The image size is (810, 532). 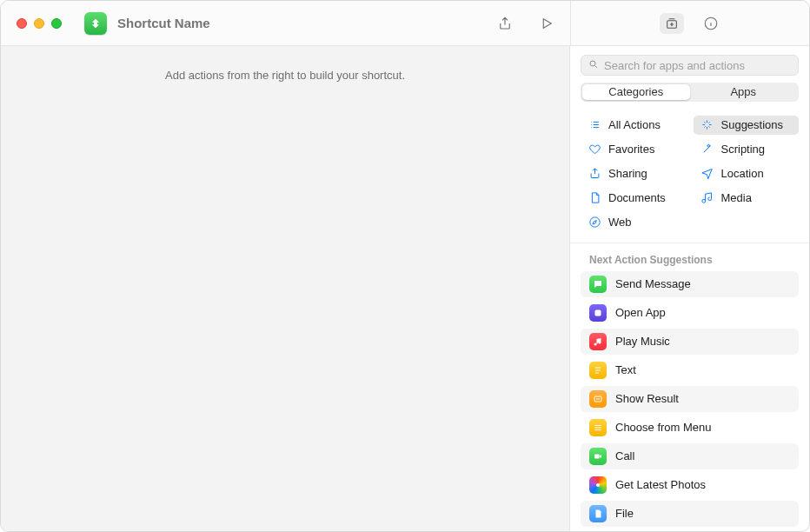 I want to click on category-label: All Actions, so click(x=634, y=125).